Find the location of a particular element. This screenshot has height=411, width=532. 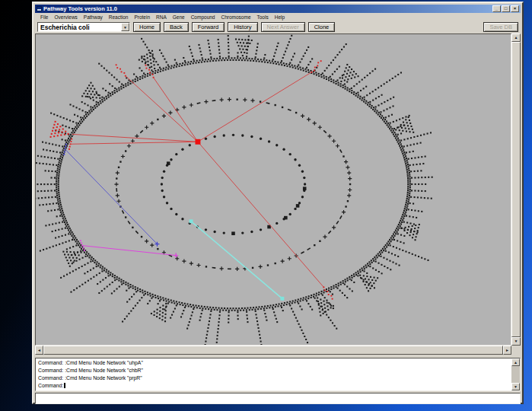

menu-item-pathway: Pathway is located at coordinates (93, 17).